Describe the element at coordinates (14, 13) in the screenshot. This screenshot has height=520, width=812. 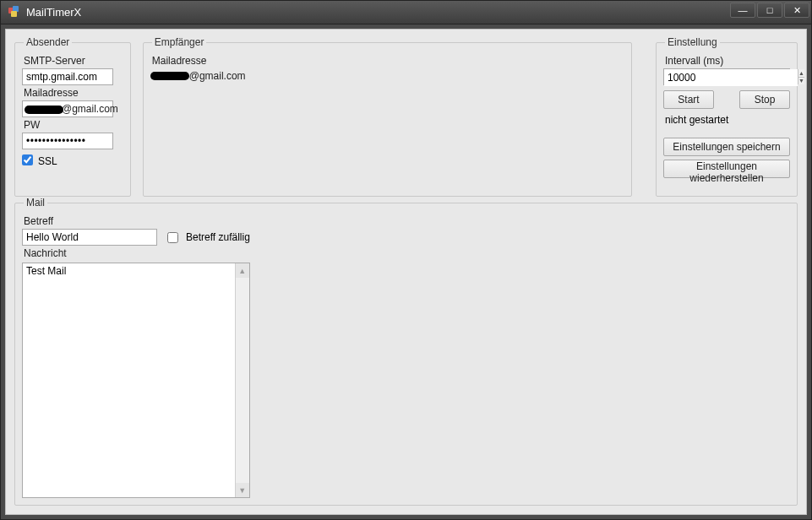
I see `app-icon` at that location.